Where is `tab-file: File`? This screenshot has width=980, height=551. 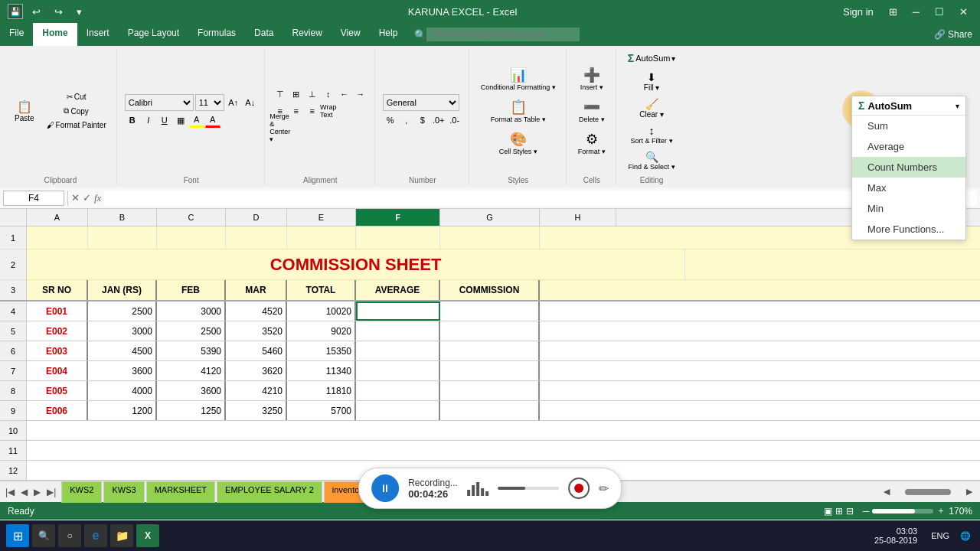 tab-file: File is located at coordinates (17, 34).